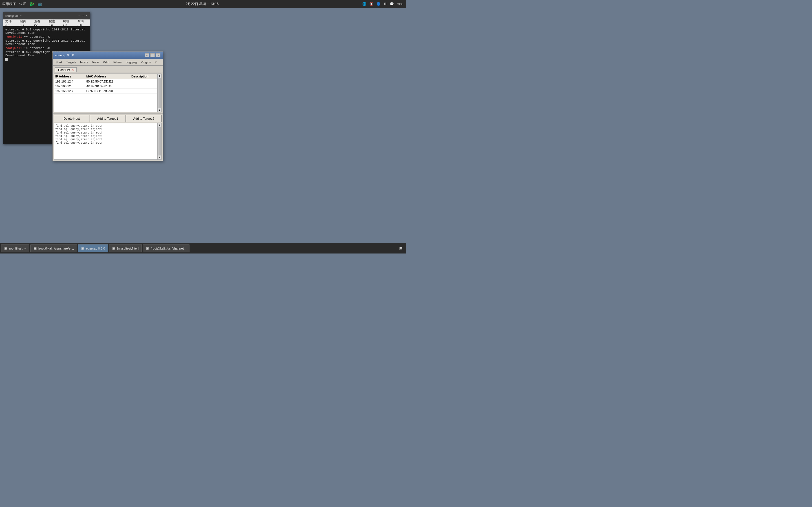  What do you see at coordinates (71, 91) in the screenshot?
I see `host-ip-3: 192.168.12.7` at bounding box center [71, 91].